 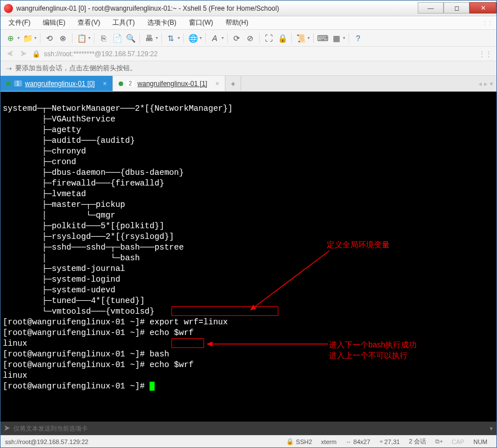 I want to click on term-line: ├─agetty, so click(x=42, y=130).